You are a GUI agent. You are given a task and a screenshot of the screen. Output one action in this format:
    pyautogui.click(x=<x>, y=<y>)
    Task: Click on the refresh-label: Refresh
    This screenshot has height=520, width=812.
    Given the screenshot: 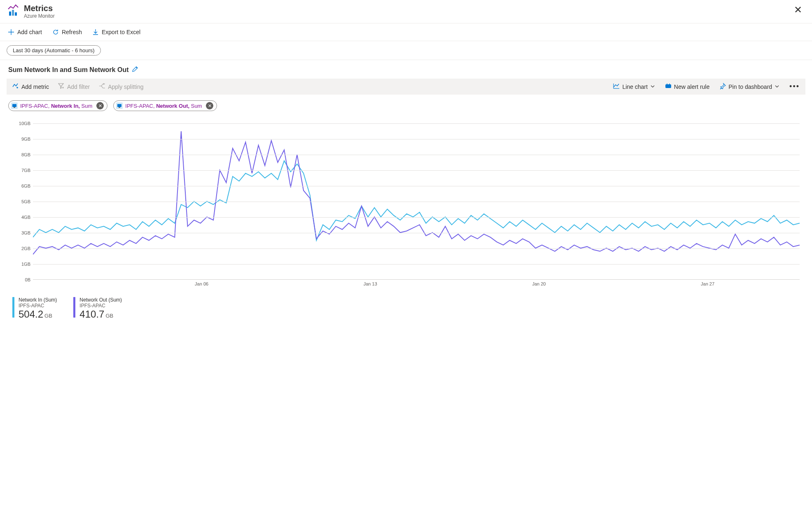 What is the action you would take?
    pyautogui.click(x=72, y=32)
    